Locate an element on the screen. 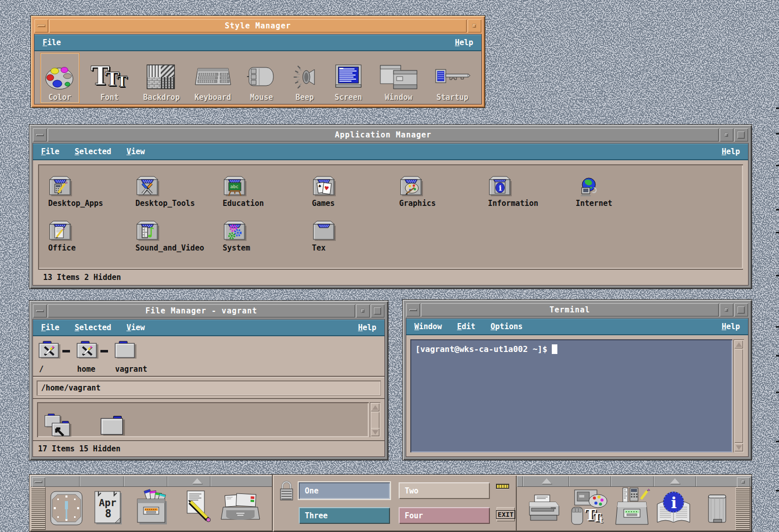 This screenshot has height=532, width=779. app-icon-internet: Internet is located at coordinates (594, 192).